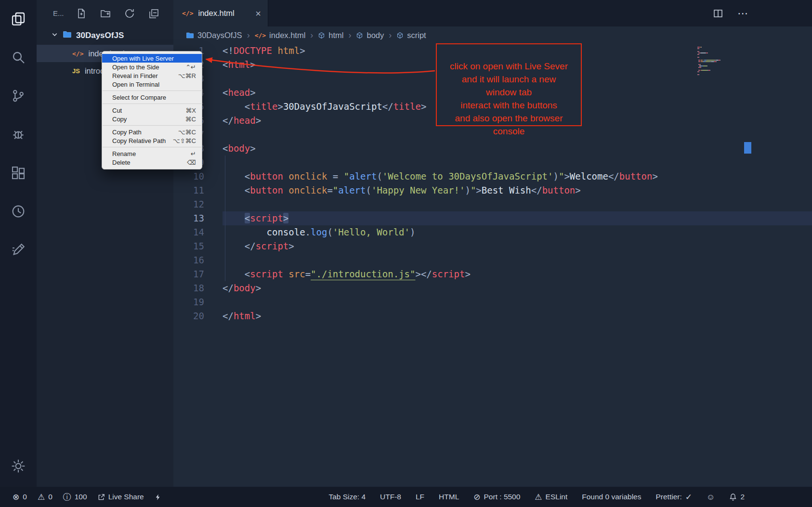 The width and height of the screenshot is (812, 507). Describe the element at coordinates (391, 497) in the screenshot. I see `status-encoding: UTF-8` at that location.